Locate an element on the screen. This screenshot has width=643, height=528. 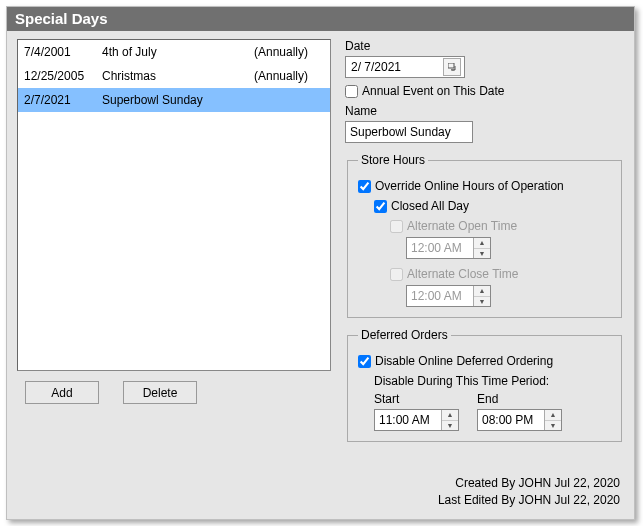
start-label: Start is located at coordinates (416, 399).